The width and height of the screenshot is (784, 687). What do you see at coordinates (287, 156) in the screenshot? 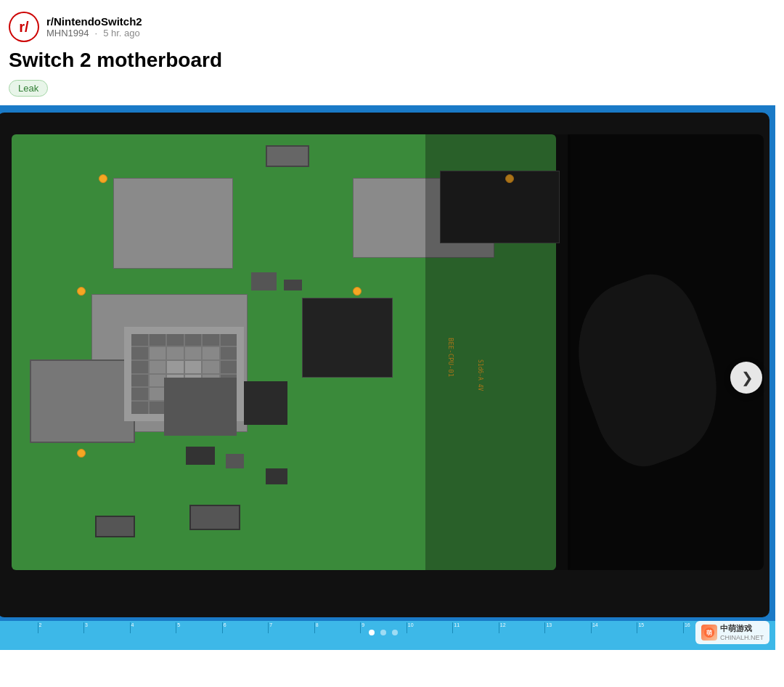
I see `usb-port` at bounding box center [287, 156].